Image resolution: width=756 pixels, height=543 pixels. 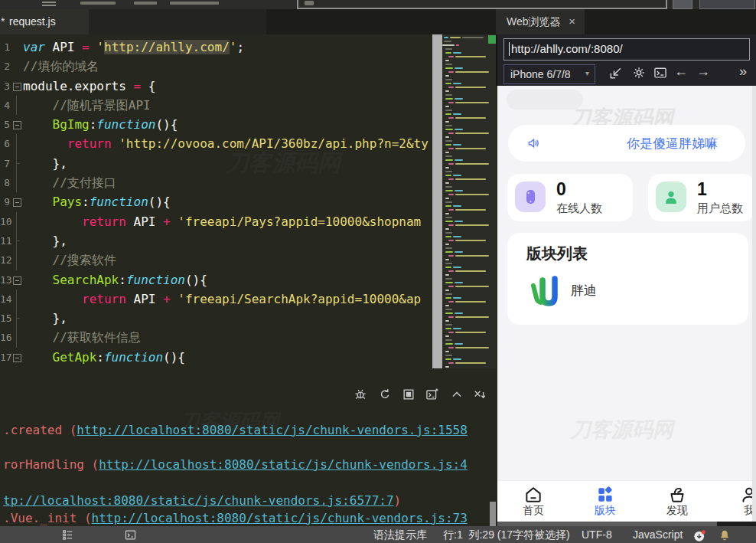 What do you see at coordinates (236, 430) in the screenshot?
I see `console-log-line: .created (http://localhost:8080/static/j…` at bounding box center [236, 430].